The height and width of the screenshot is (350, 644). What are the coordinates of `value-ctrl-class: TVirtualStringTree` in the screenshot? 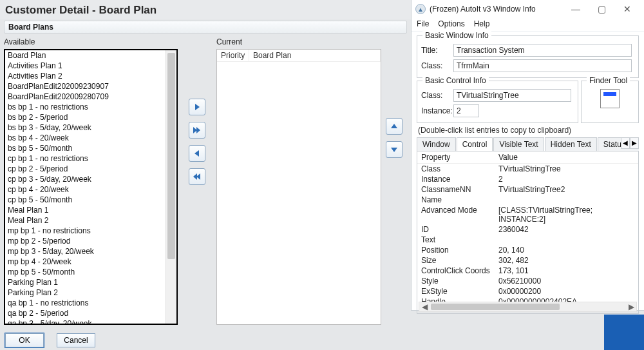 It's located at (513, 95).